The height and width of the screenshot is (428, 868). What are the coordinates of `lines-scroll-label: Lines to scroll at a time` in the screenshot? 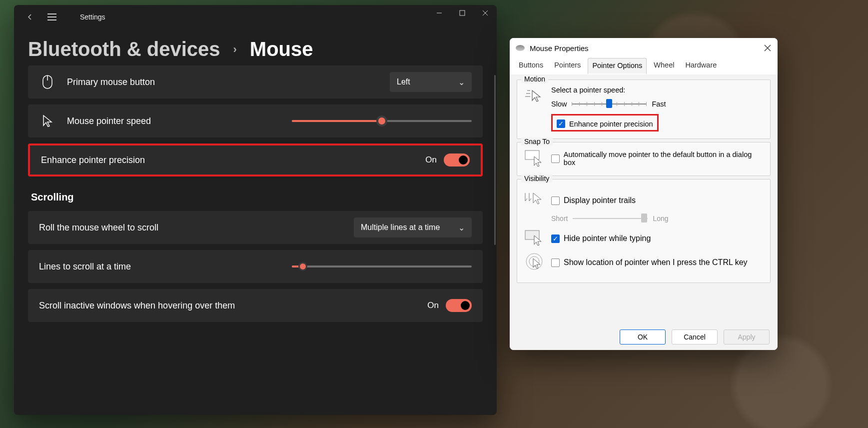 It's located at (160, 267).